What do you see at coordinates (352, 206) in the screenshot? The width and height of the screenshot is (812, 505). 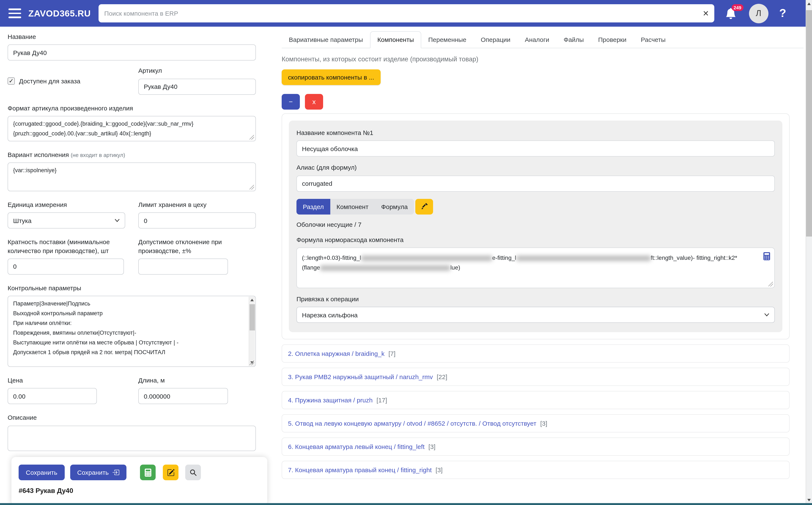 I see `mode-component-button: Компонент` at bounding box center [352, 206].